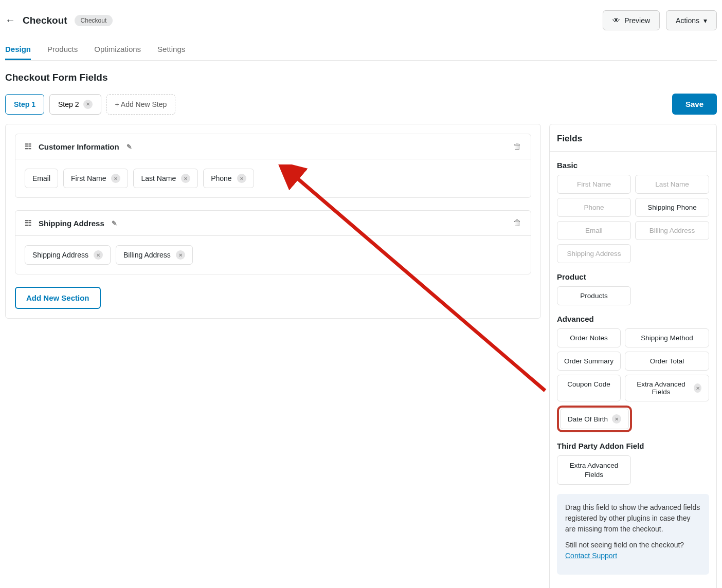  What do you see at coordinates (667, 338) in the screenshot?
I see `palette-shipping-method: Shipping Method` at bounding box center [667, 338].